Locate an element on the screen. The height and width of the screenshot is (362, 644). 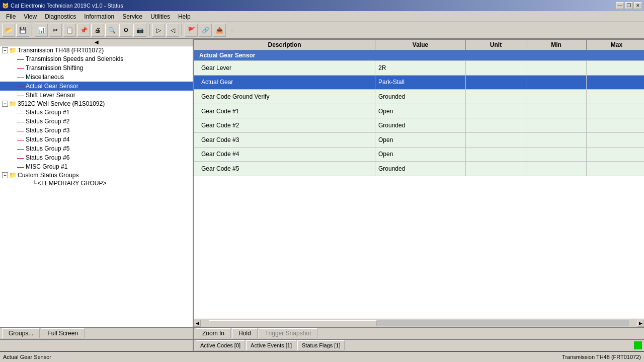
tree-item-t8: —Status Group #1 is located at coordinates (97, 112).